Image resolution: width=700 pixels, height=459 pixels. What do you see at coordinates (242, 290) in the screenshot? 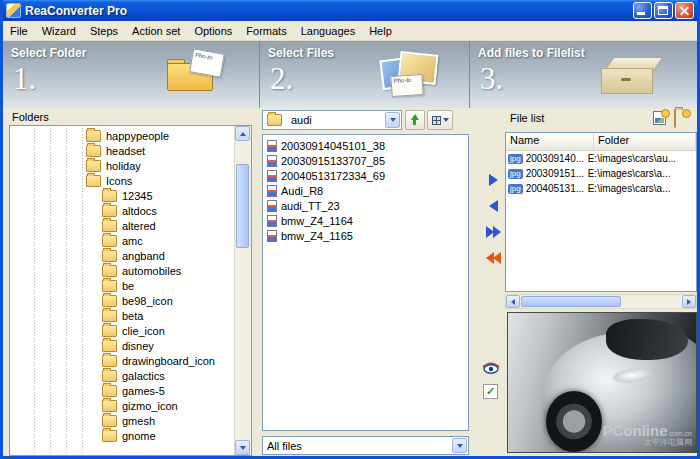
I see `tree-scrollbar` at bounding box center [242, 290].